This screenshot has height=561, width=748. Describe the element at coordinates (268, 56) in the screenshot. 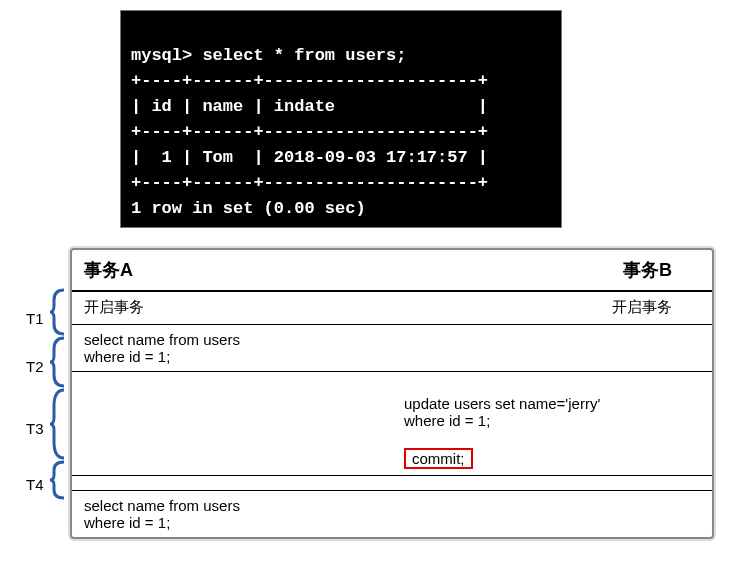

I see `terminal-prompt: mysql> select * from users;` at that location.